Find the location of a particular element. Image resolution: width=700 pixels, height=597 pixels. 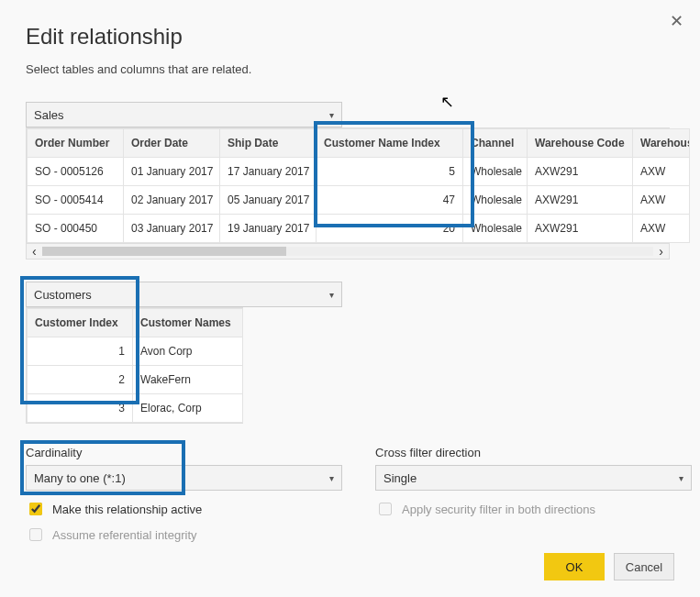

t2-h0: Customer Index is located at coordinates (81, 323).